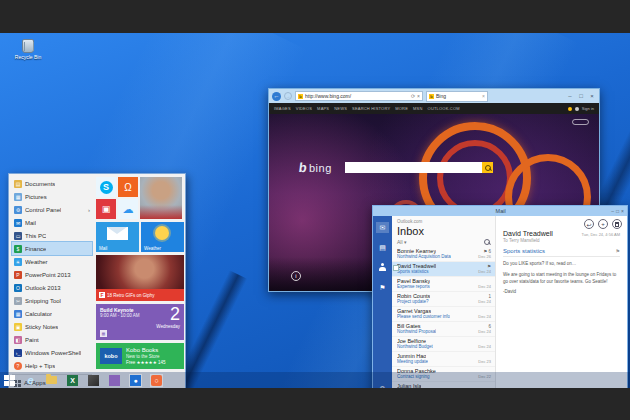  What do you see at coordinates (441, 96) in the screenshot?
I see `tab-title: Bing` at bounding box center [441, 96].